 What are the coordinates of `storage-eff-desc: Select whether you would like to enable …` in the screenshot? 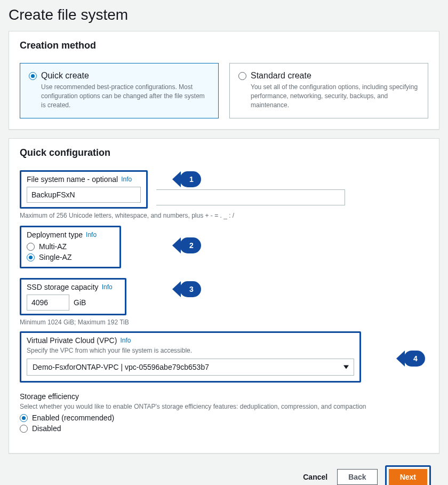 It's located at (224, 407).